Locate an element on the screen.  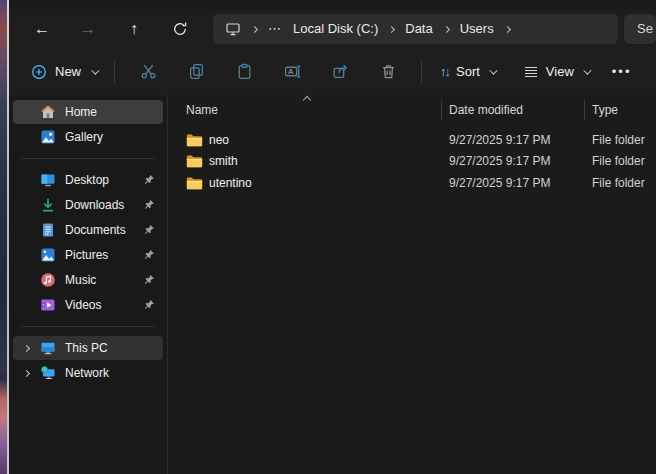
delete-button is located at coordinates (388, 72).